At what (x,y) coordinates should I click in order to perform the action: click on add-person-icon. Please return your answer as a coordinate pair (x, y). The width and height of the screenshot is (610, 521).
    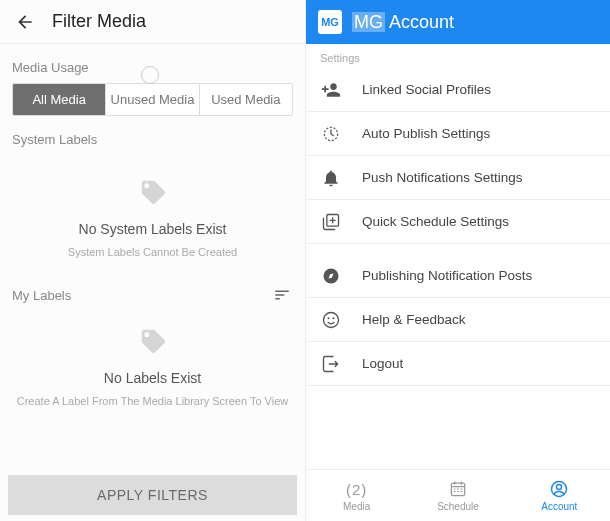
    Looking at the image, I should click on (331, 90).